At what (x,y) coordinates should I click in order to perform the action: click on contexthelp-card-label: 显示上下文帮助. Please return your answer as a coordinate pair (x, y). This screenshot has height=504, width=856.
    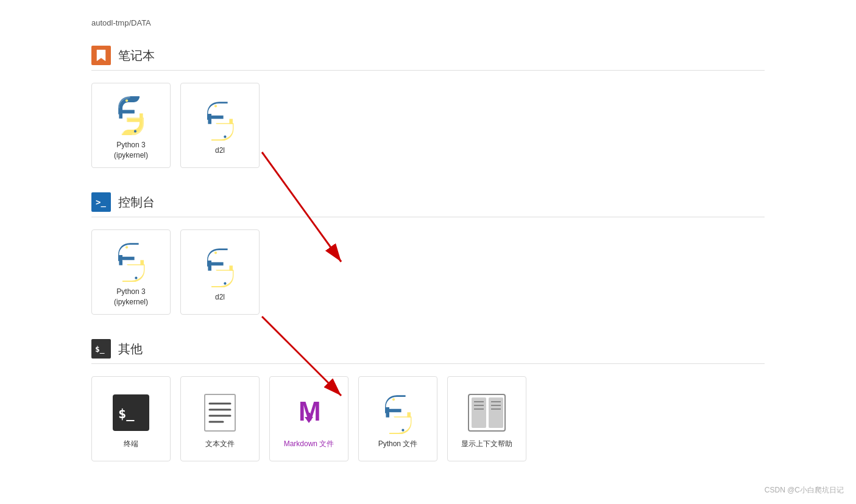
    Looking at the image, I should click on (487, 444).